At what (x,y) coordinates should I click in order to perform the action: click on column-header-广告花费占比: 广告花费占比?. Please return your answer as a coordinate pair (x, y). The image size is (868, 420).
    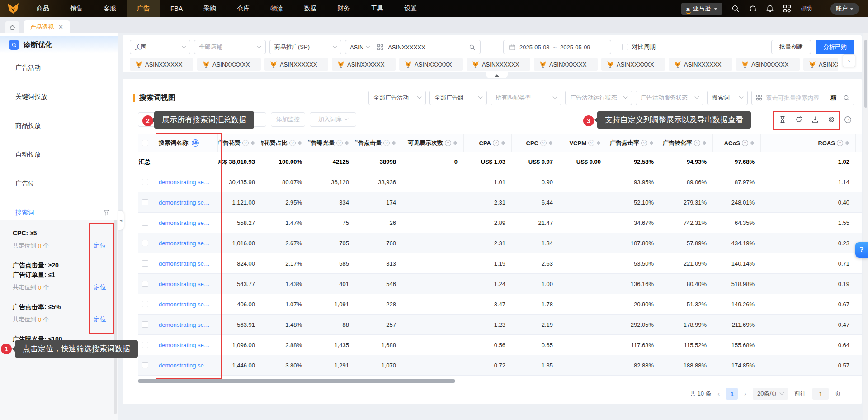
    Looking at the image, I should click on (285, 143).